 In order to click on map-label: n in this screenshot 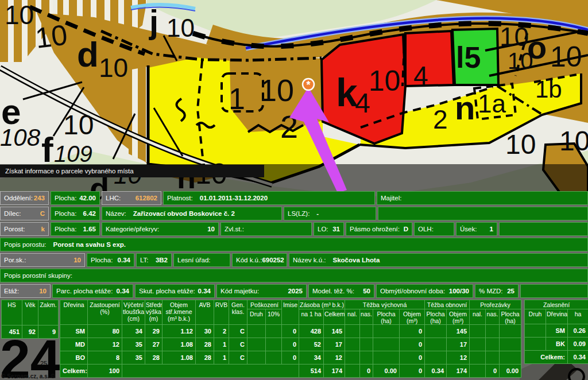, I will do `click(465, 108)`.